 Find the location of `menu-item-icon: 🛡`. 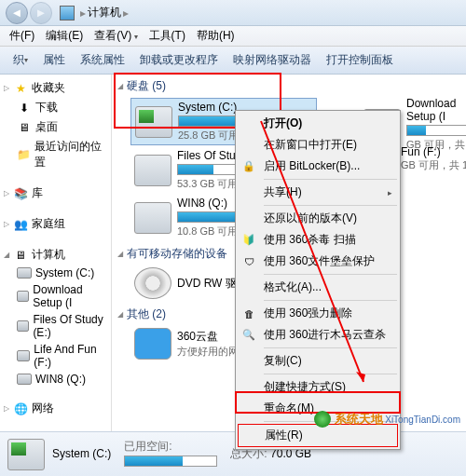

menu-item-icon: 🛡 is located at coordinates (249, 262).